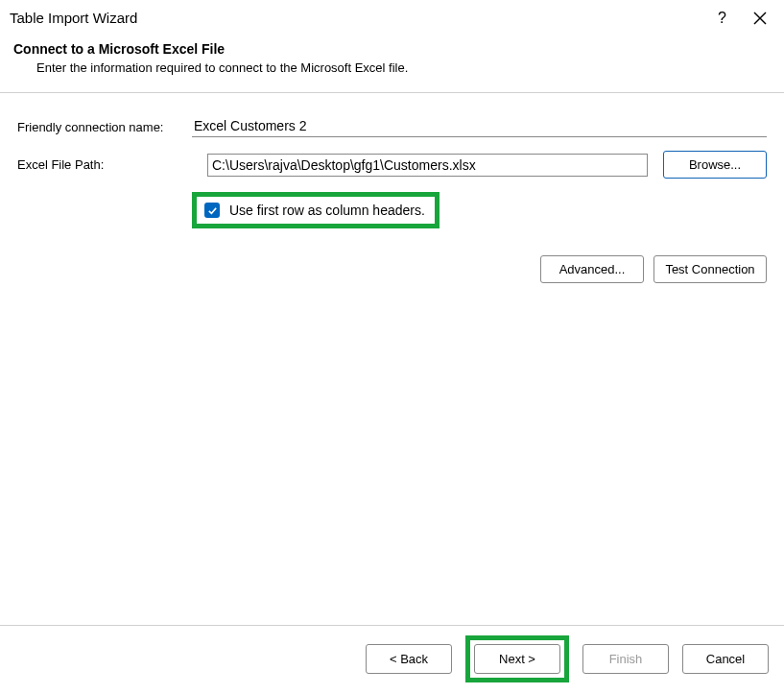 The width and height of the screenshot is (784, 694). What do you see at coordinates (403, 67) in the screenshot?
I see `header-subtitle: Enter the information required to connec…` at bounding box center [403, 67].